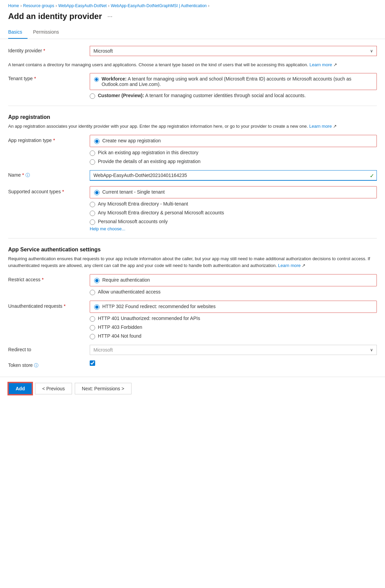 The width and height of the screenshot is (385, 588). Describe the element at coordinates (192, 350) in the screenshot. I see `redirect-to-row: Redirect to Microsoft ∨` at that location.